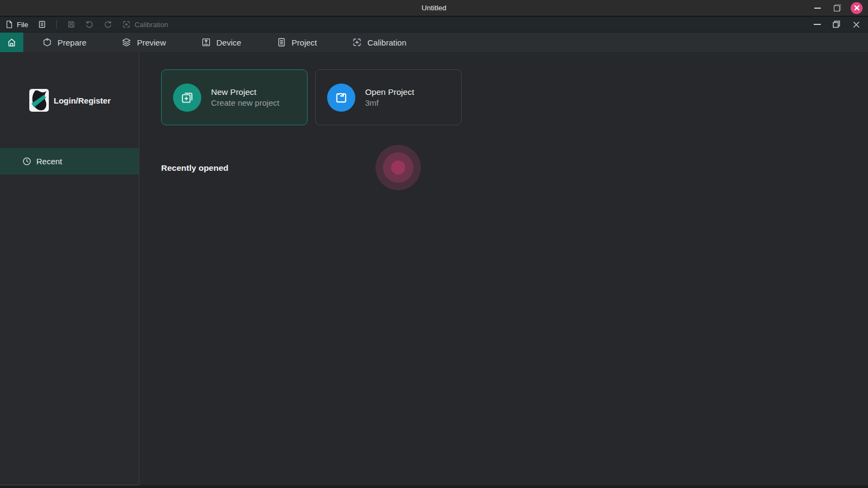 This screenshot has width=868, height=488. What do you see at coordinates (42, 24) in the screenshot?
I see `notes-button` at bounding box center [42, 24].